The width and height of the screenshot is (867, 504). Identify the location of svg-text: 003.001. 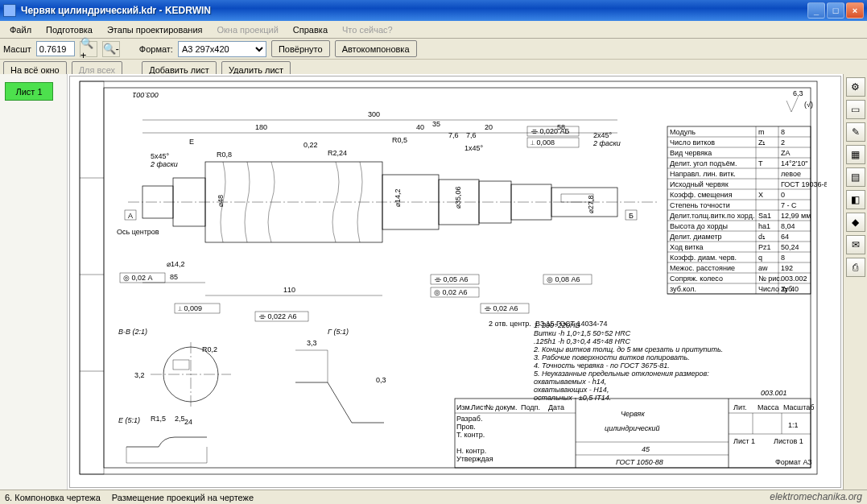
(145, 95).